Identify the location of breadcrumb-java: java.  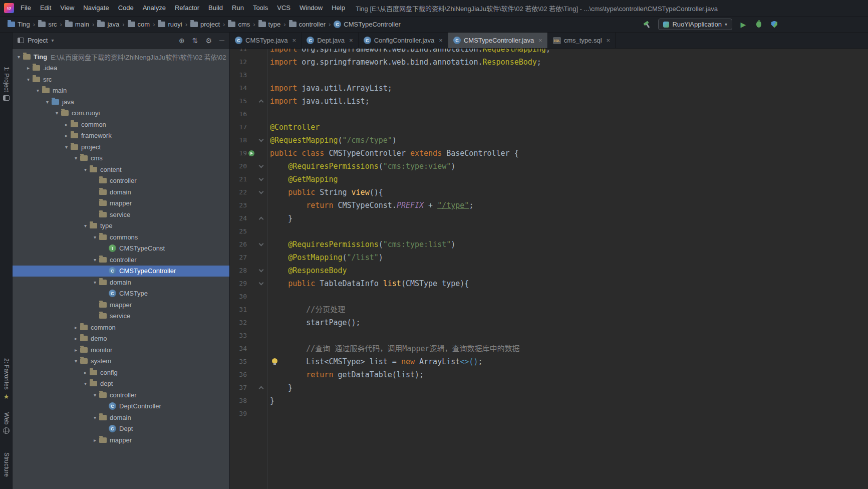
(108, 24).